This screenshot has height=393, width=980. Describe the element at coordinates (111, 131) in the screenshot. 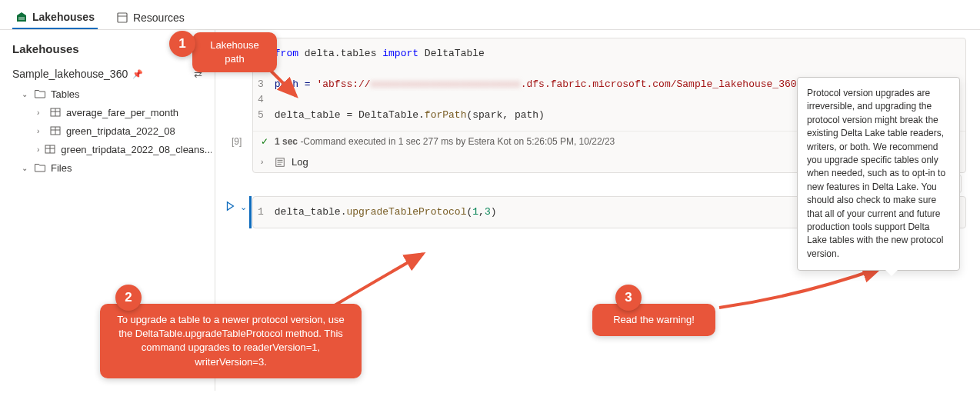

I see `tree-table-item: › green_tripdata_2022_08` at that location.